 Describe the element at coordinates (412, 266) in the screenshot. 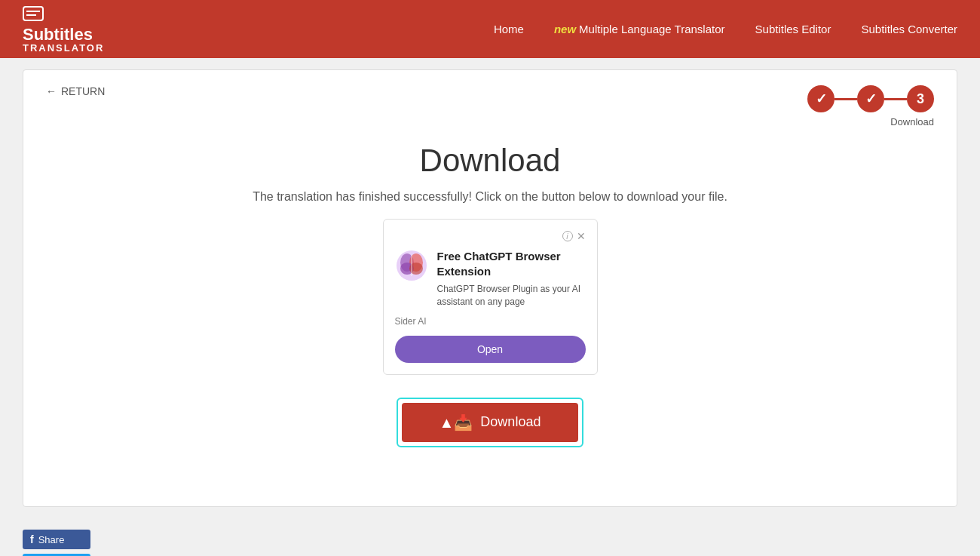

I see `ad-brain-icon` at that location.